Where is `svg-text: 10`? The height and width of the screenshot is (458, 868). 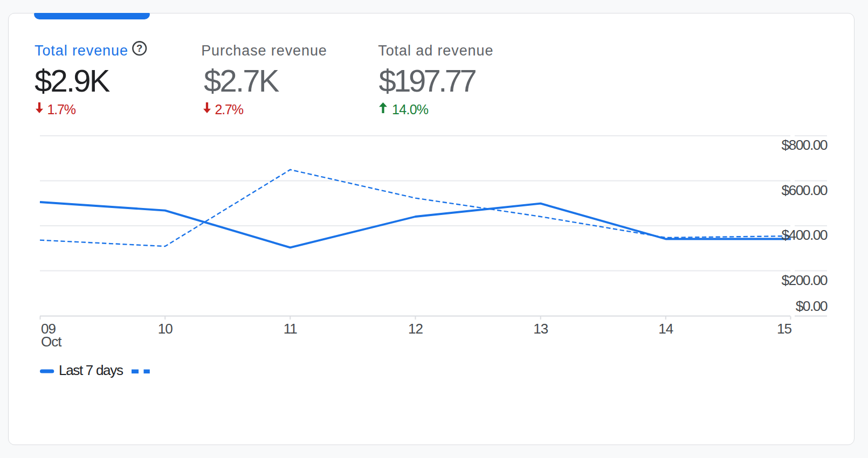 svg-text: 10 is located at coordinates (165, 329).